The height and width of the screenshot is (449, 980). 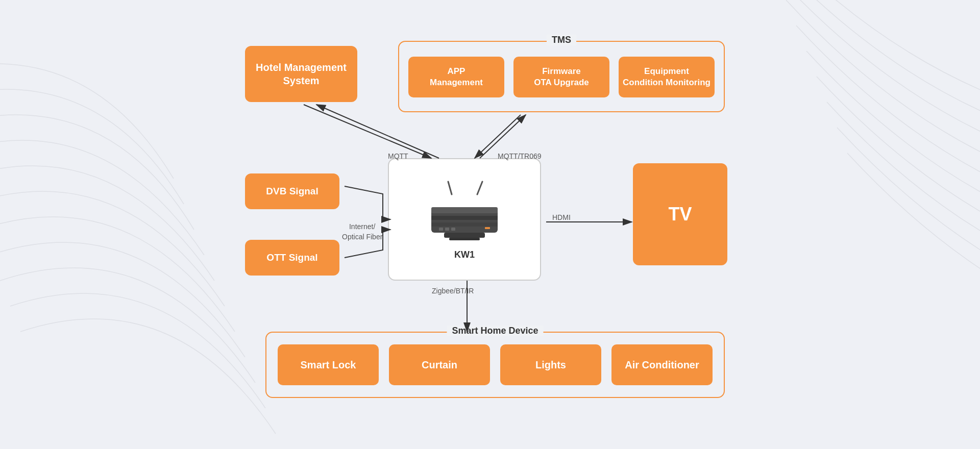 What do you see at coordinates (292, 192) in the screenshot?
I see `dvb-signal-label: DVB Signal` at bounding box center [292, 192].